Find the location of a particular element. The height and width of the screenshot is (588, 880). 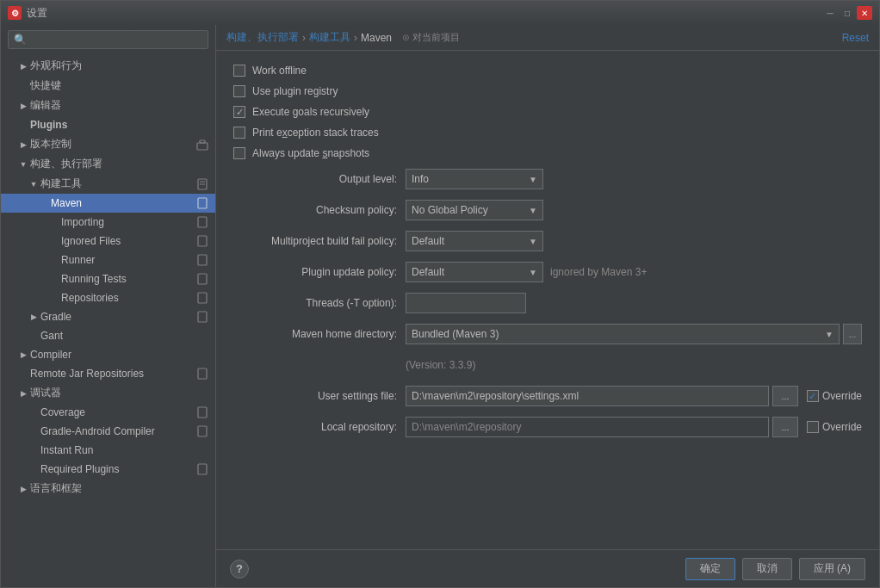

multiproject-build-select: Default ▼ is located at coordinates (474, 241).